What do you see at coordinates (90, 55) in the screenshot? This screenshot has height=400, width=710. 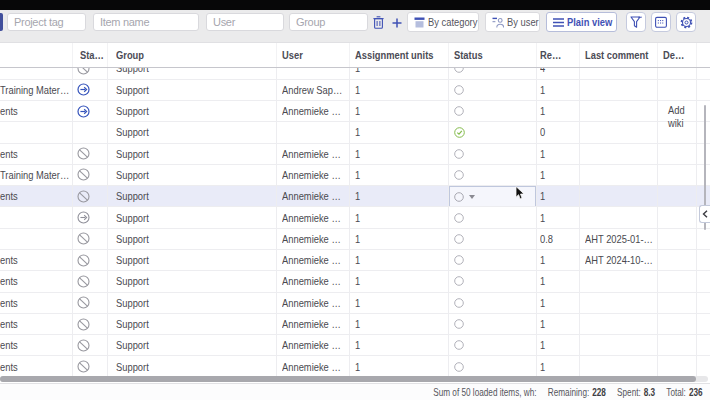 I see `header-sta: Sta…` at bounding box center [90, 55].